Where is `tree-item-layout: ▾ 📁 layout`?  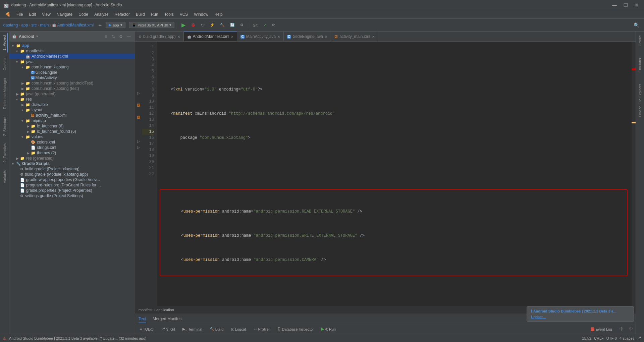 tree-item-layout: ▾ 📁 layout is located at coordinates (72, 110).